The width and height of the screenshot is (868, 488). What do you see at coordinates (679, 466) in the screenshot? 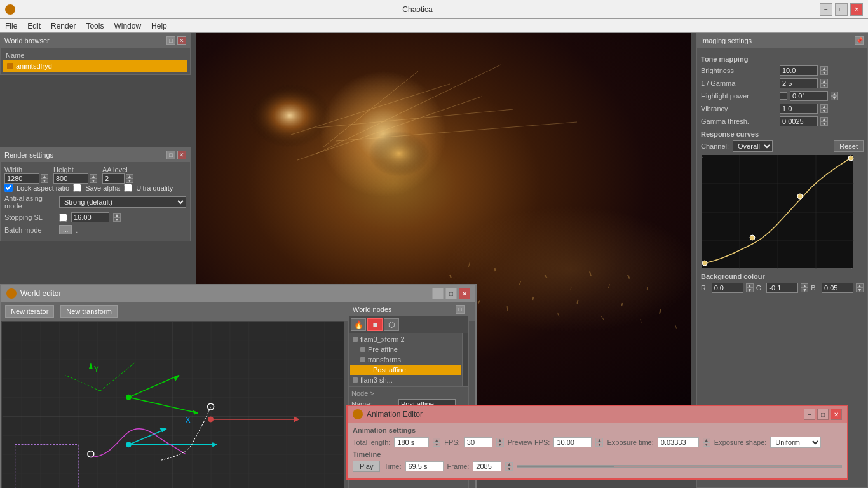
I see `timeline-bar` at bounding box center [679, 466].